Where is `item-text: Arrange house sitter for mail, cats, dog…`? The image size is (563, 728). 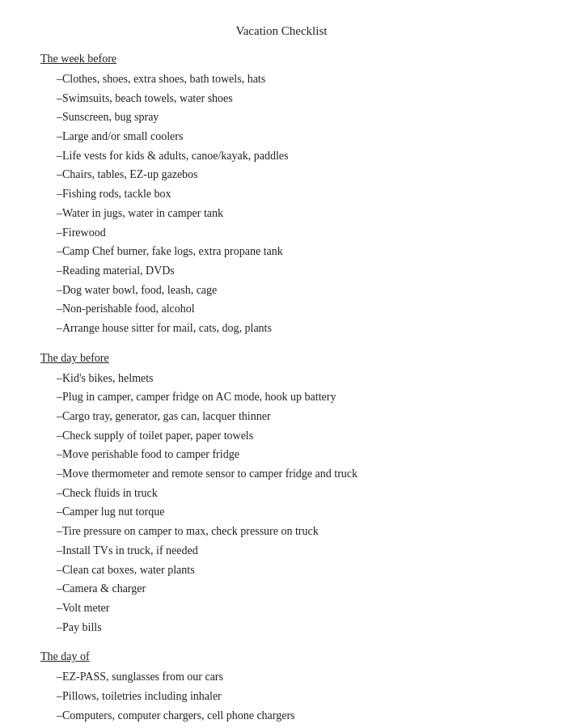
item-text: Arrange house sitter for mail, cats, dog… is located at coordinates (293, 328).